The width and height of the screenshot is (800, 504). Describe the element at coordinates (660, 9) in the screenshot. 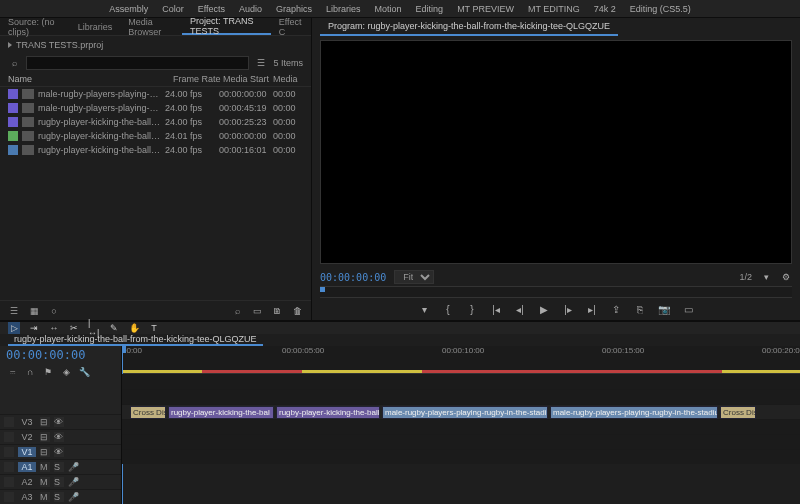

I see `workspace-editing-cs5-5-: Editing (CS5.5)` at that location.